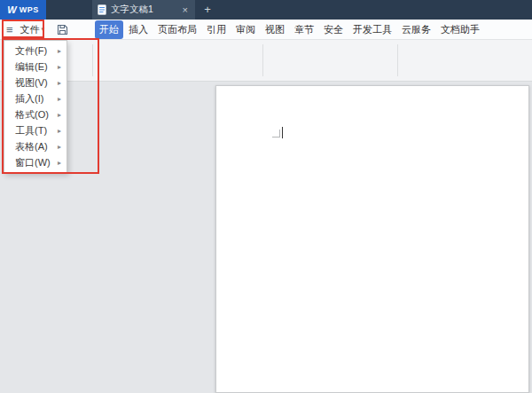  Describe the element at coordinates (246, 30) in the screenshot. I see `tab-review: 审阅` at that location.